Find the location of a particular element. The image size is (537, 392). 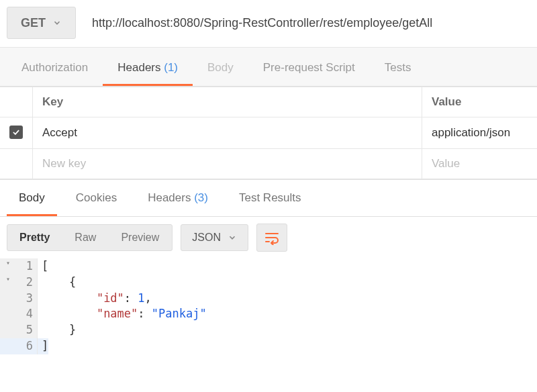

code-text: { is located at coordinates (56, 283).